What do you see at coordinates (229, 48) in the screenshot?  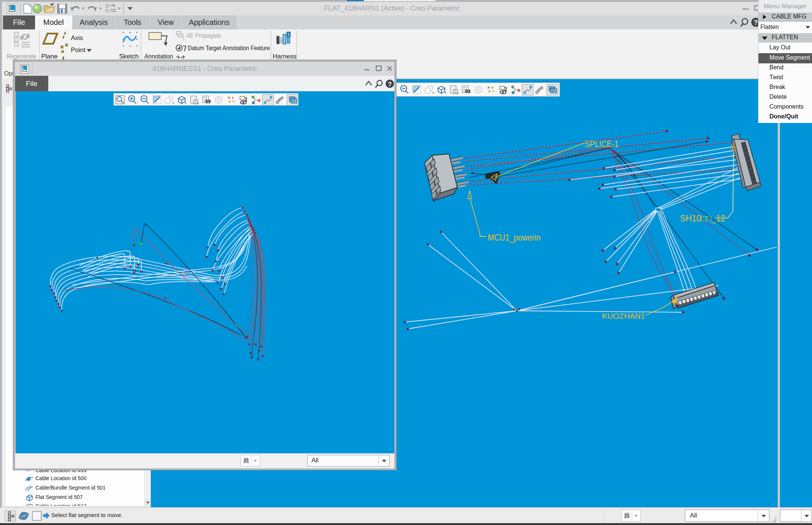 I see `svg-text:Datum Target Annotation Featur: Datum Target Annotation Feature` at bounding box center [229, 48].